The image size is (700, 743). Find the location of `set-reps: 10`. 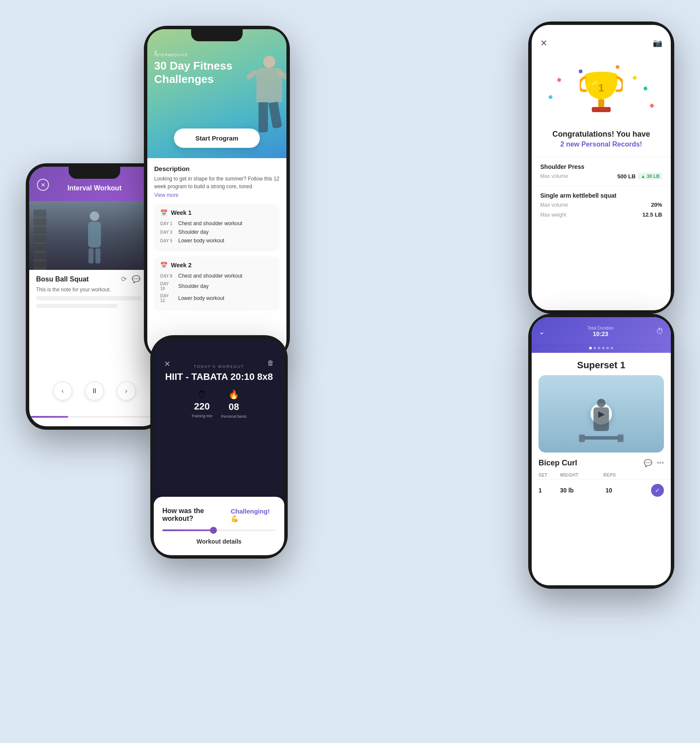

set-reps: 10 is located at coordinates (628, 490).